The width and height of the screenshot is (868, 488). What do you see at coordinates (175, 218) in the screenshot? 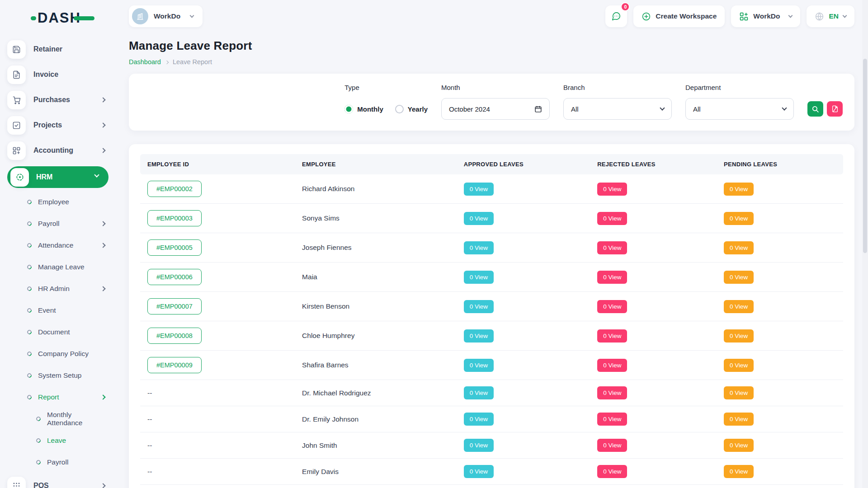
I see `employee-id-chip: #EMP00003` at bounding box center [175, 218].